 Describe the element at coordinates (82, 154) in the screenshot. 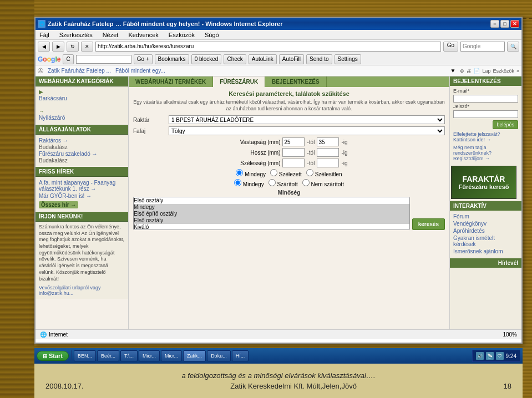

I see `job-fureszaru: Fűrészáru szakeladó →` at that location.